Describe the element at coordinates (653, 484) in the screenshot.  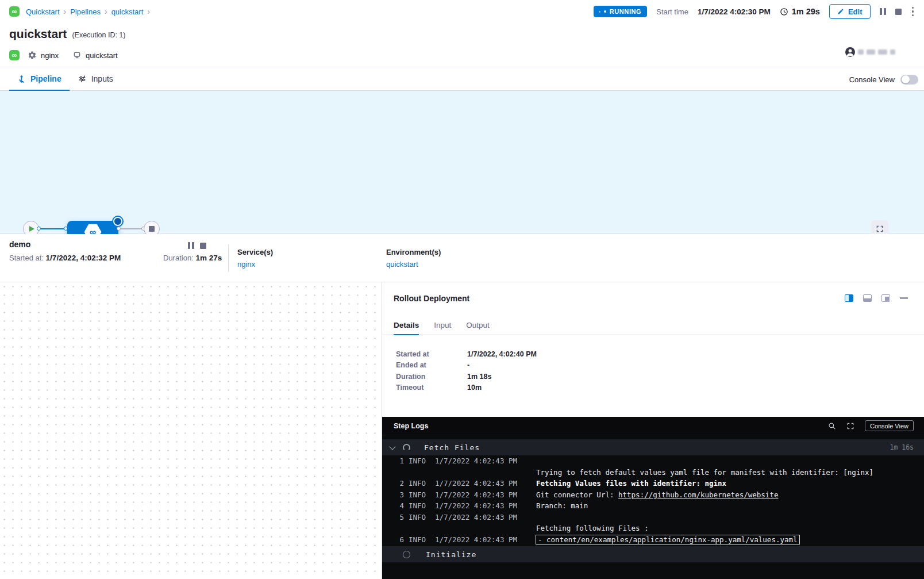
I see `log-line: 2INFO1/7/2022 4:02:43 PMFetching Values …` at that location.